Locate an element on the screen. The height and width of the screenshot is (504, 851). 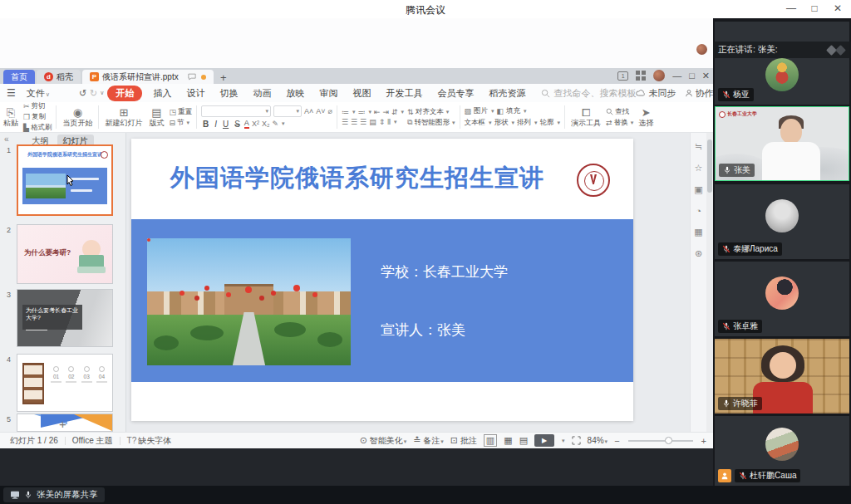
columns-icon: ⫴ is located at coordinates (389, 123).